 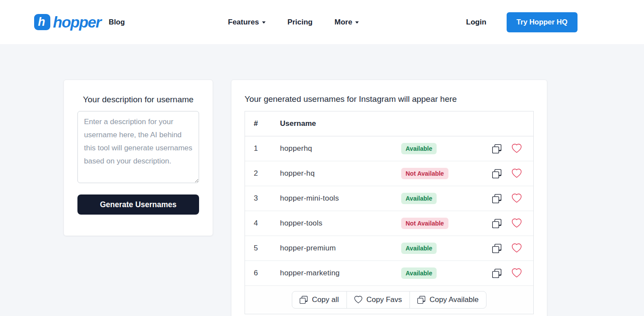 What do you see at coordinates (378, 300) in the screenshot?
I see `copy-favs-button: Copy Favs` at bounding box center [378, 300].